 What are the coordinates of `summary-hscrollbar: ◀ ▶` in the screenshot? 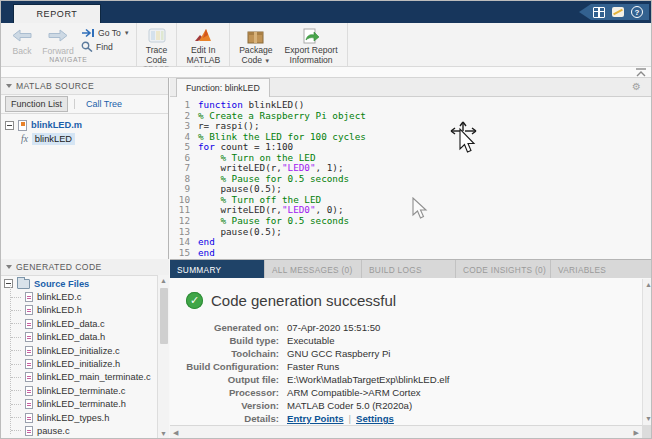 It's located at (406, 432).